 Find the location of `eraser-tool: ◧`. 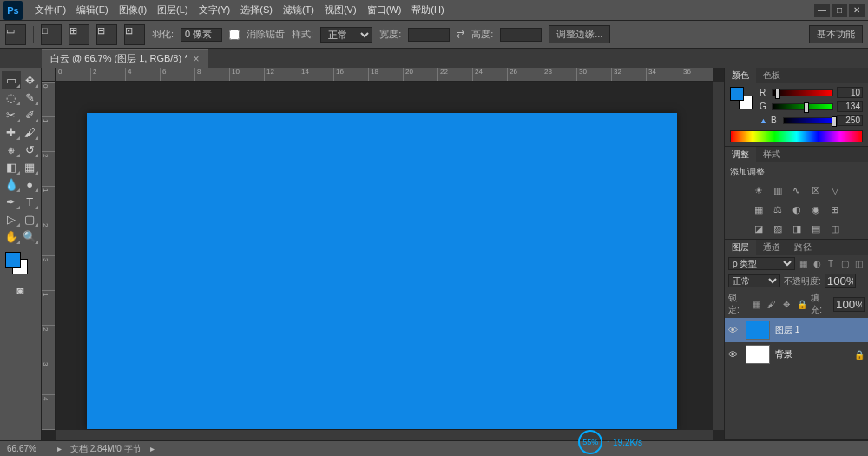

eraser-tool: ◧ is located at coordinates (11, 167).